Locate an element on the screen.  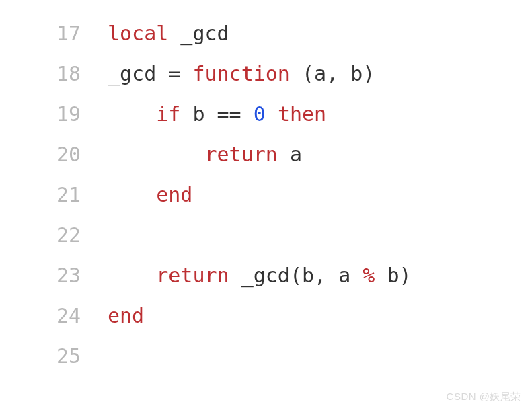
token-identifier: _gcd(b, a is located at coordinates (296, 276).